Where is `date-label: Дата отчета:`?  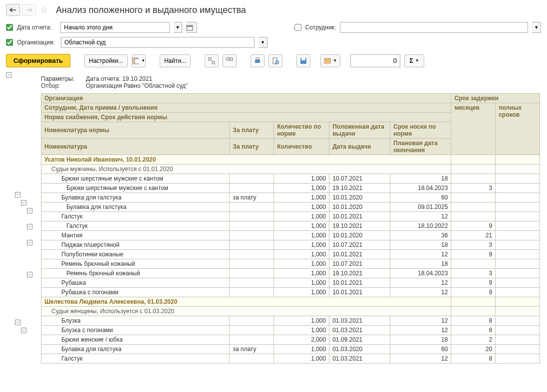
date-label: Дата отчета: is located at coordinates (37, 27).